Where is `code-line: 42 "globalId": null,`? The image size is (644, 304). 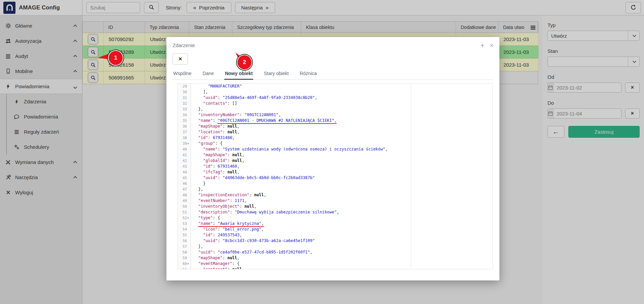 code-line: 42 "globalId": null, is located at coordinates (335, 161).